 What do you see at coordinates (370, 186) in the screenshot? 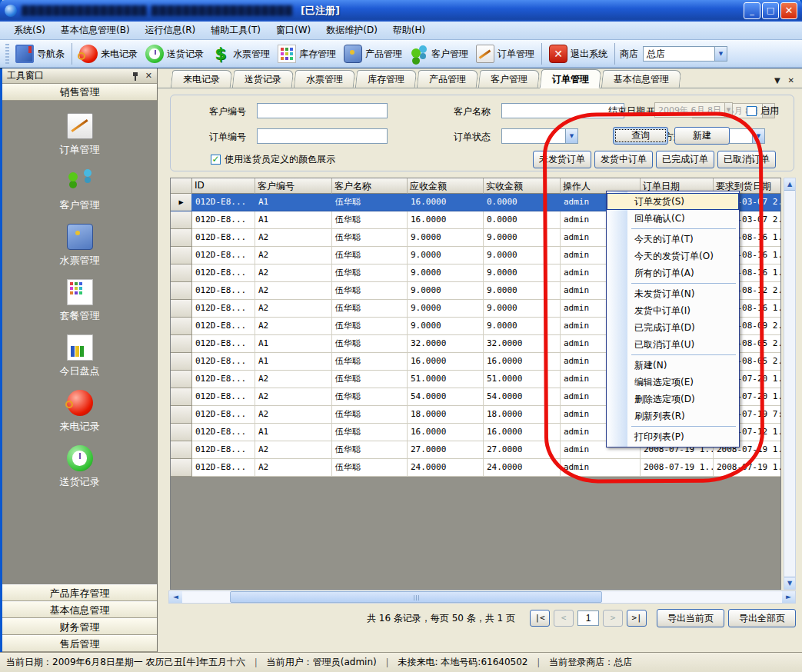
I see `grid-column-header-2: 客户名称` at bounding box center [370, 186].